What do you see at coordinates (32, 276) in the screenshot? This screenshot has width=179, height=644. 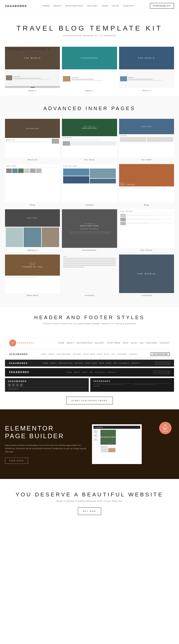 I see `page-start-here: LIVE BIG LOAD? FUNDED BY YOU Start Here` at bounding box center [32, 276].